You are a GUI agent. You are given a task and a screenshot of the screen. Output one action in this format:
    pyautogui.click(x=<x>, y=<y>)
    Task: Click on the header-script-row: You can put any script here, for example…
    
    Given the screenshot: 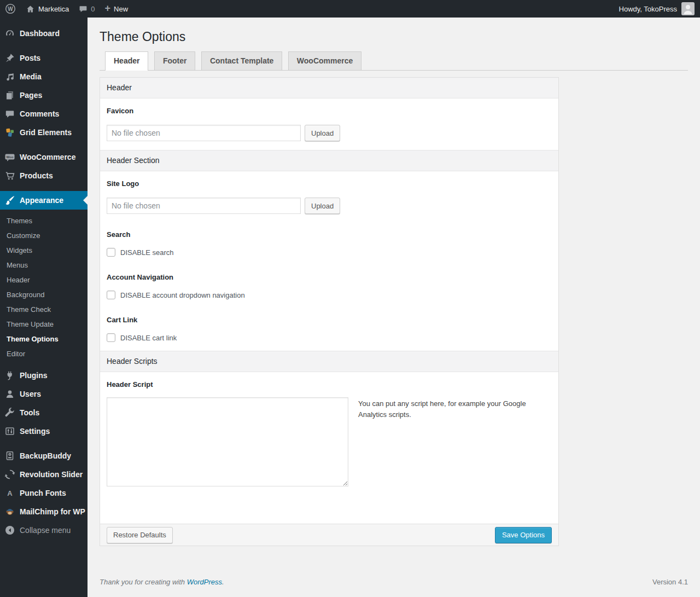 What is the action you would take?
    pyautogui.click(x=329, y=442)
    